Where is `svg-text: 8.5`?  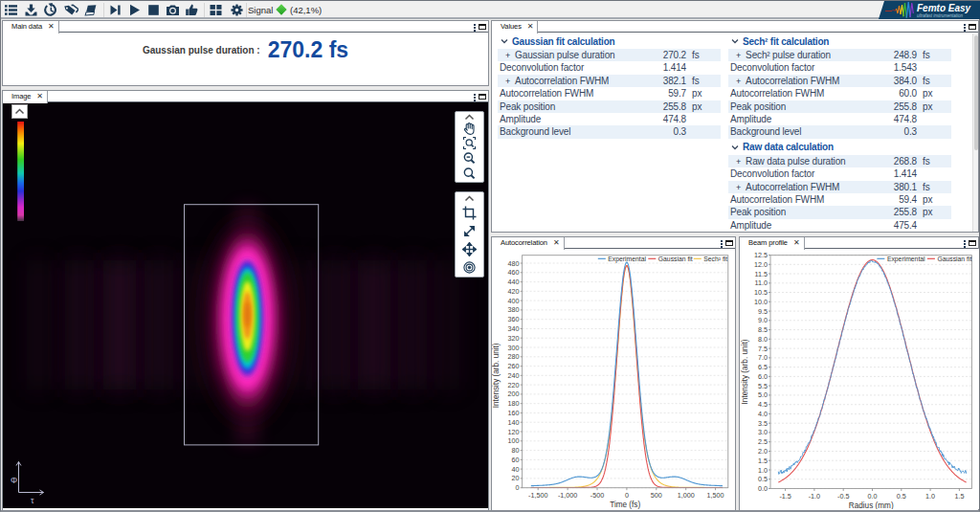
svg-text: 8.5 is located at coordinates (763, 329).